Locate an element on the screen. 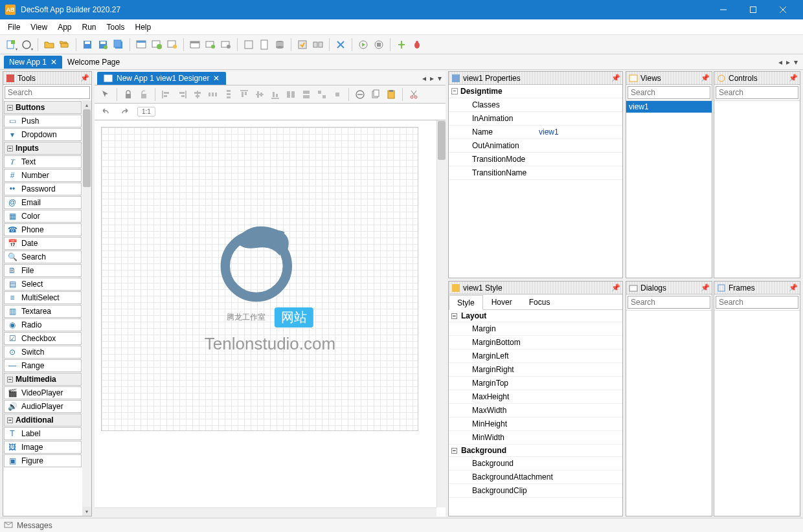  database-button is located at coordinates (280, 45).